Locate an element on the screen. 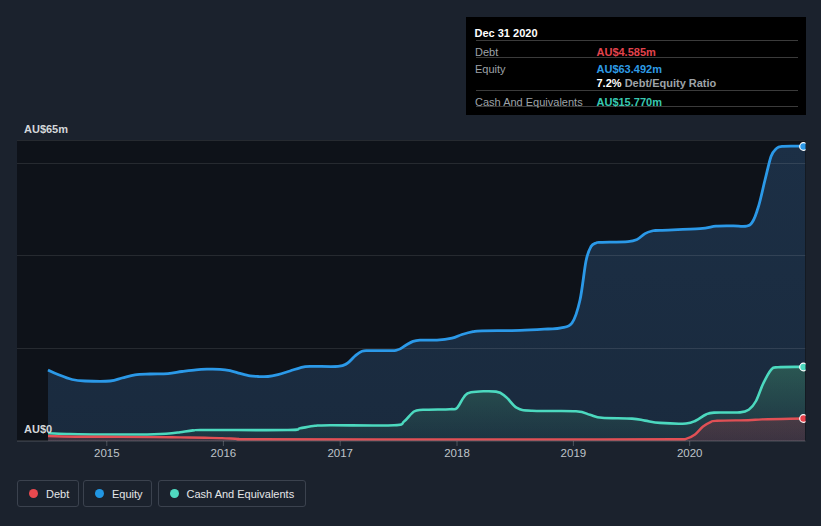  svg-text: 2016 is located at coordinates (224, 453).